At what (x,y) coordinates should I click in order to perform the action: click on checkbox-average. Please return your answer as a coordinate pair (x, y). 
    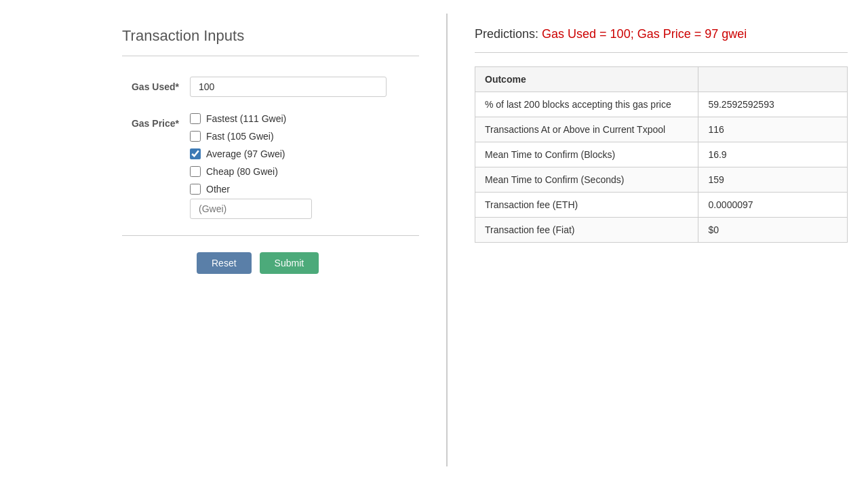
    Looking at the image, I should click on (195, 154).